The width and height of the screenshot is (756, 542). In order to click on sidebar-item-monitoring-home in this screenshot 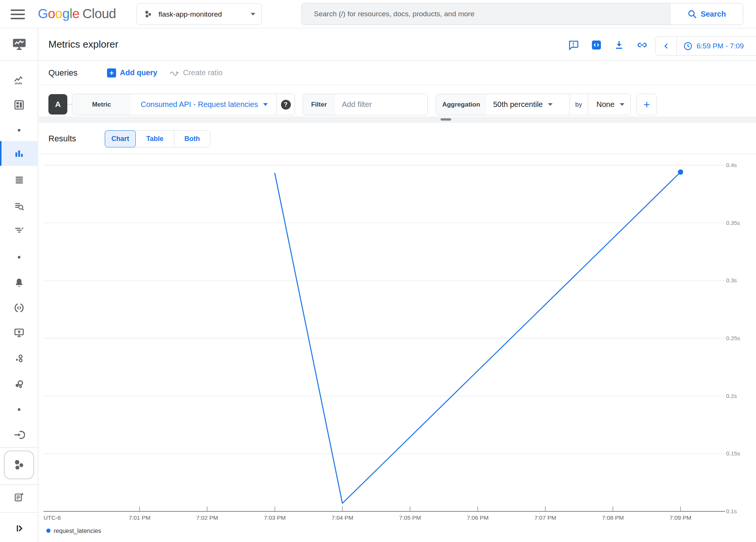, I will do `click(19, 45)`.